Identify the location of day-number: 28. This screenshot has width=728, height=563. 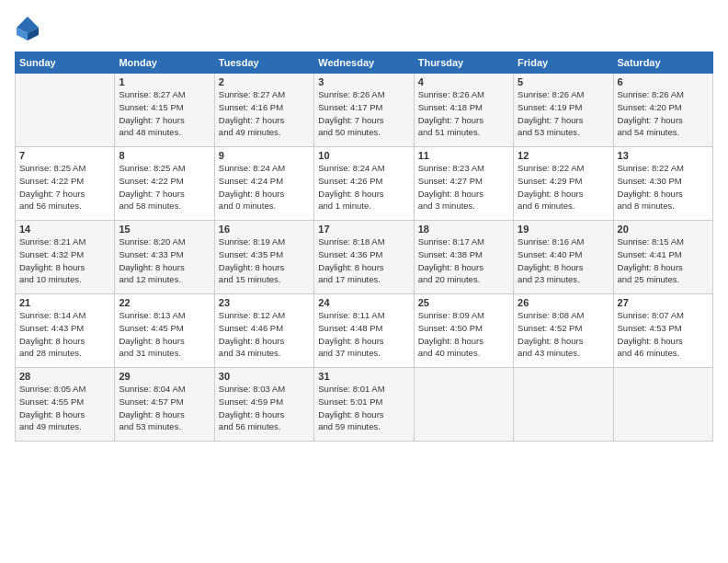
(64, 376).